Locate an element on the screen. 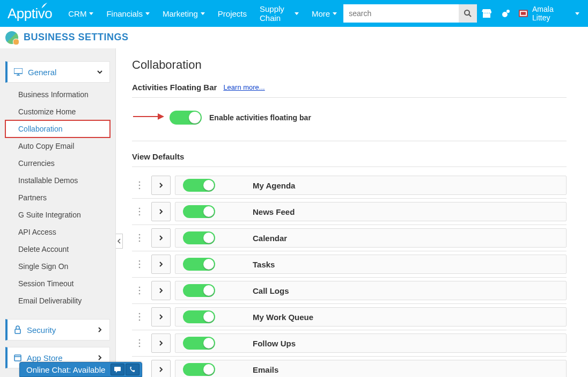 The width and height of the screenshot is (588, 377). nav-item-label: Projects is located at coordinates (232, 14).